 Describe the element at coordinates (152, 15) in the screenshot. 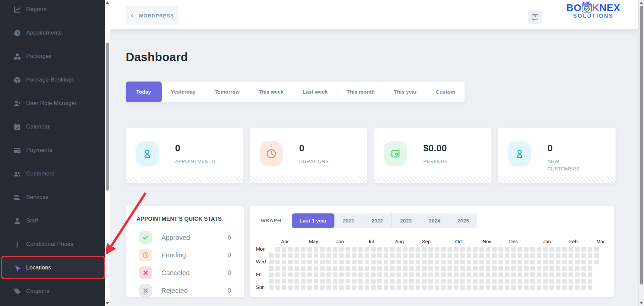

I see `back-to-wordpress-button: WORDPRESS` at that location.